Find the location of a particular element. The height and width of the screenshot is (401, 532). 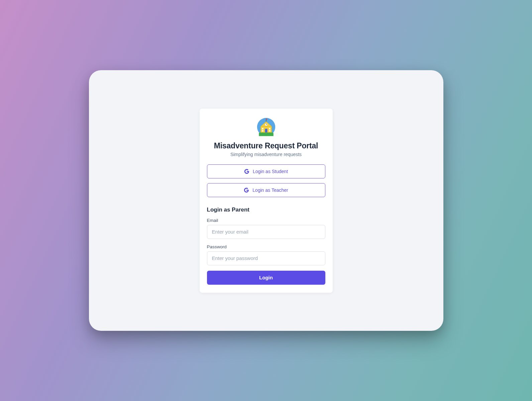

password-label: Password is located at coordinates (266, 247).